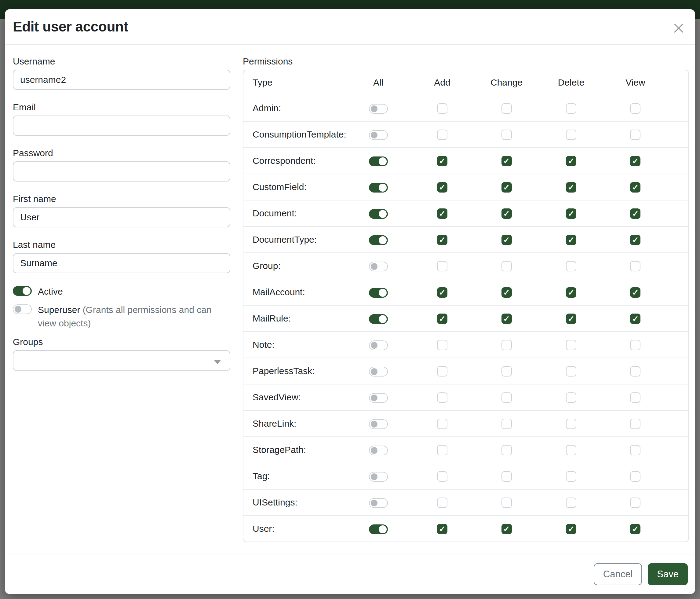  I want to click on active-toggle, so click(22, 291).